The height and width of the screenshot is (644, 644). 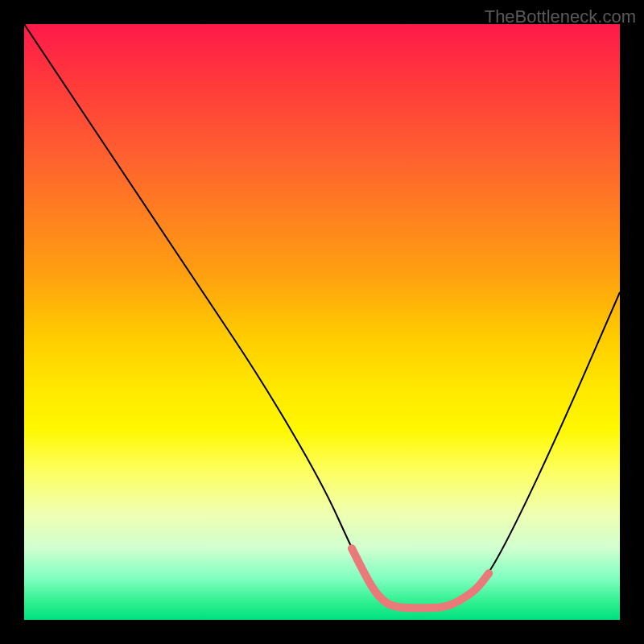 What do you see at coordinates (420, 578) in the screenshot?
I see `highlight-segment-path` at bounding box center [420, 578].